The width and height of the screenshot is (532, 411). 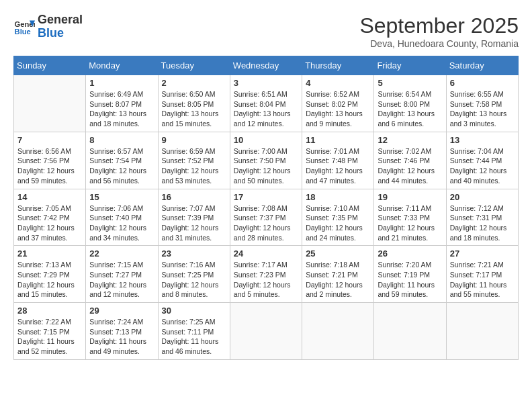 What do you see at coordinates (50, 218) in the screenshot?
I see `calendar-cell: 14Sunrise: 7:05 AM Sunset: 7:42 PM Dayli…` at bounding box center [50, 218].